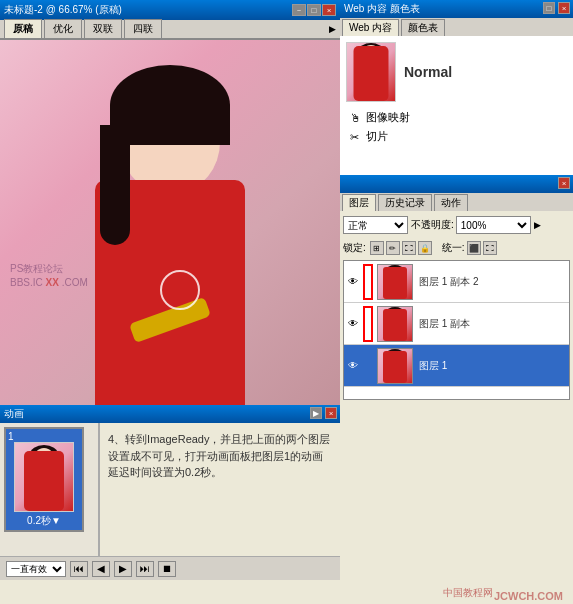  Describe the element at coordinates (368, 282) in the screenshot. I see `layer-red-indicator-copy2` at that location.